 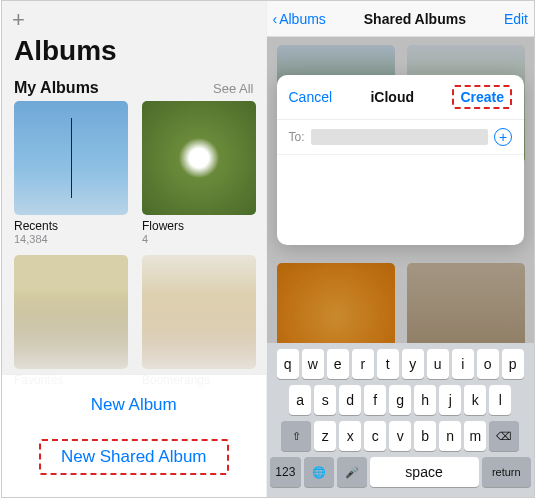 What do you see at coordinates (450, 436) in the screenshot?
I see `key-n: n` at bounding box center [450, 436].